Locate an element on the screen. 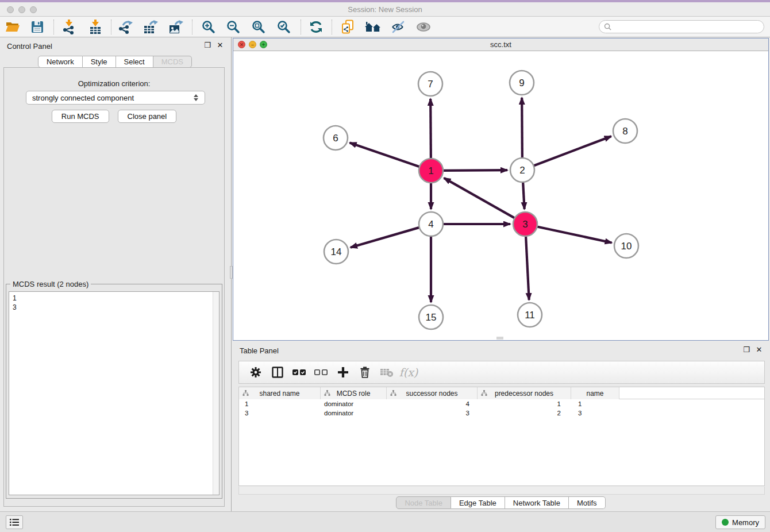  duplicate-network-button is located at coordinates (348, 27).